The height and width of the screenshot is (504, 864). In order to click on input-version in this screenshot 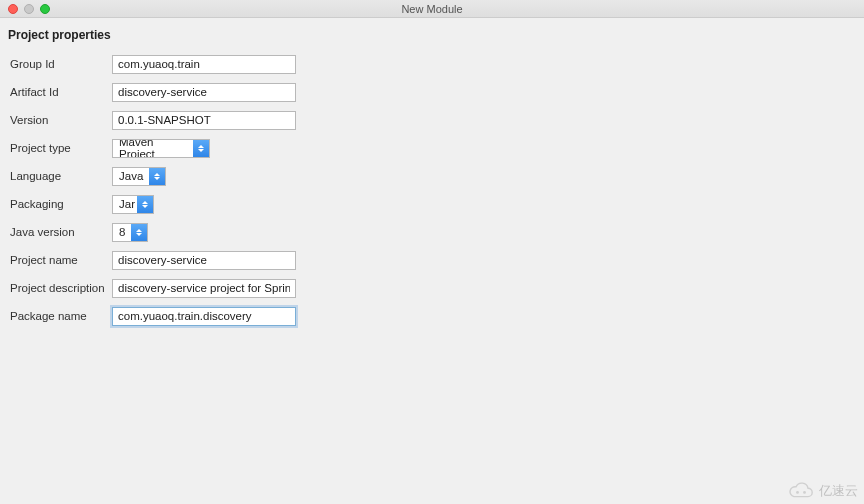, I will do `click(204, 120)`.